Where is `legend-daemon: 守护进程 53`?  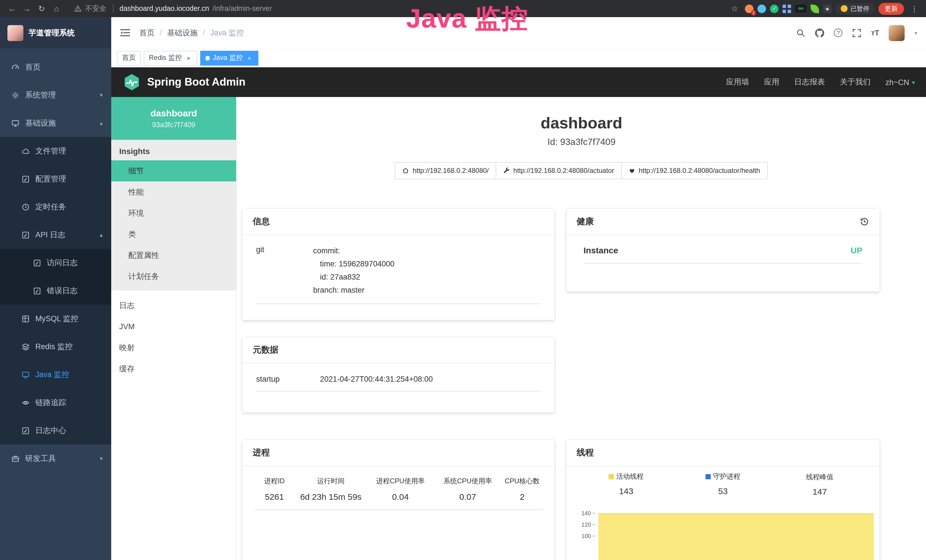
legend-daemon: 守护进程 53 is located at coordinates (723, 484).